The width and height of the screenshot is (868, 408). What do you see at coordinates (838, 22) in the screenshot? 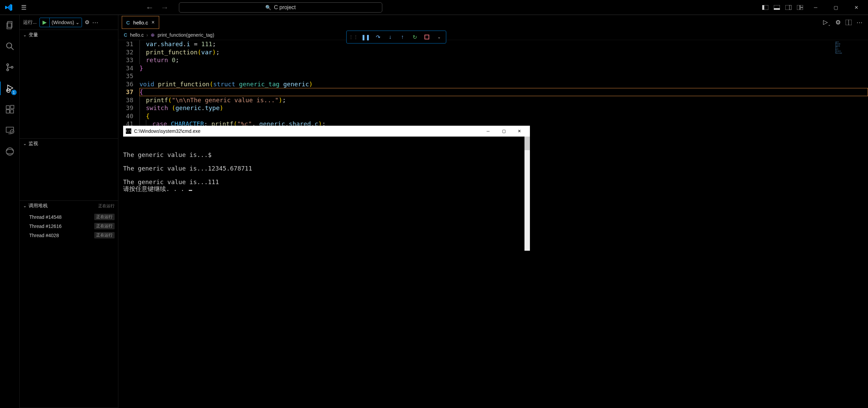
I see `settings-gear-icon: ⚙` at bounding box center [838, 22].